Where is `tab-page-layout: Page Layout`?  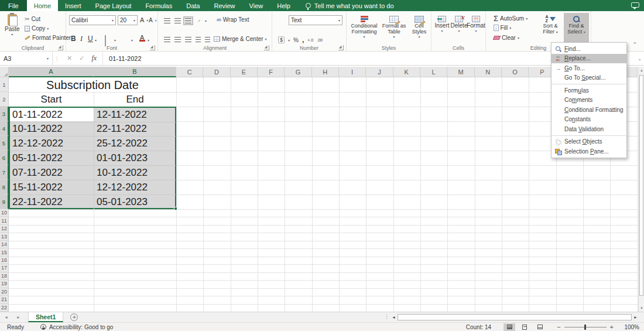 tab-page-layout: Page Layout is located at coordinates (114, 6).